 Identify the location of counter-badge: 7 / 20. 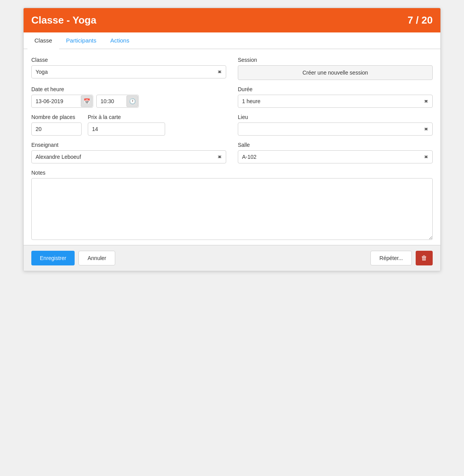
(420, 20).